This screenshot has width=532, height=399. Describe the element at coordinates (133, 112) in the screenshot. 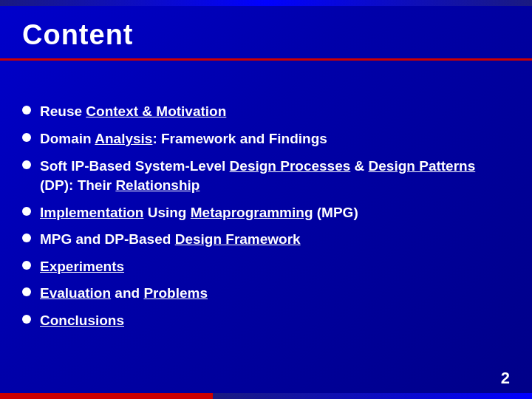

I see `bullet-text: Reuse Context & Motivation` at that location.